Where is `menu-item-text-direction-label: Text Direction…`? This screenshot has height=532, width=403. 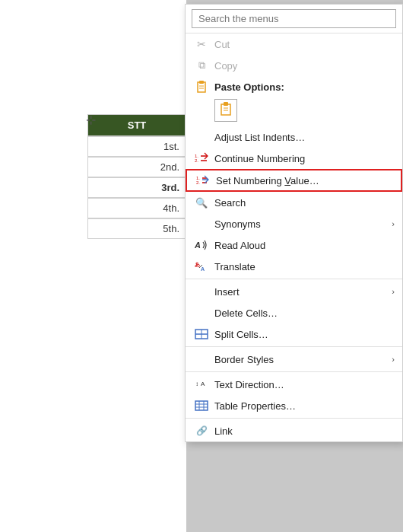
menu-item-text-direction-label: Text Direction… is located at coordinates (304, 385).